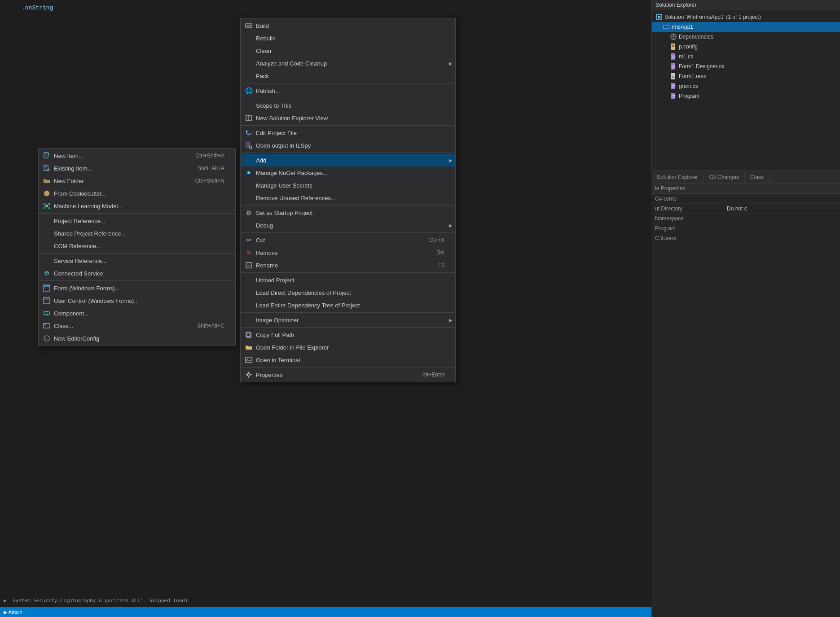 The width and height of the screenshot is (840, 617). I want to click on submenu-item-mlmodel: Machine Learning Model..., so click(137, 206).